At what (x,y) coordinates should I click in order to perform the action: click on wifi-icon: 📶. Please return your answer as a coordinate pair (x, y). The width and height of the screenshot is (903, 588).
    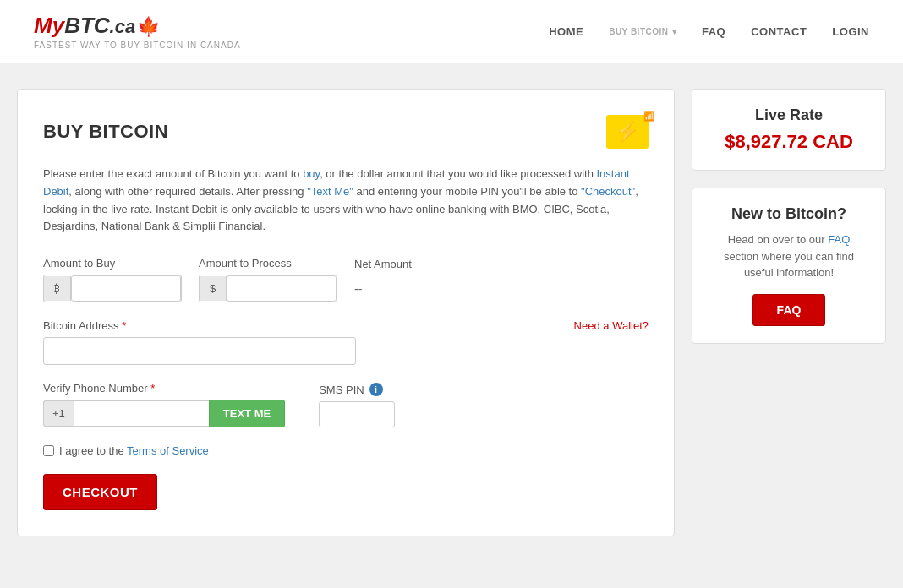
    Looking at the image, I should click on (649, 117).